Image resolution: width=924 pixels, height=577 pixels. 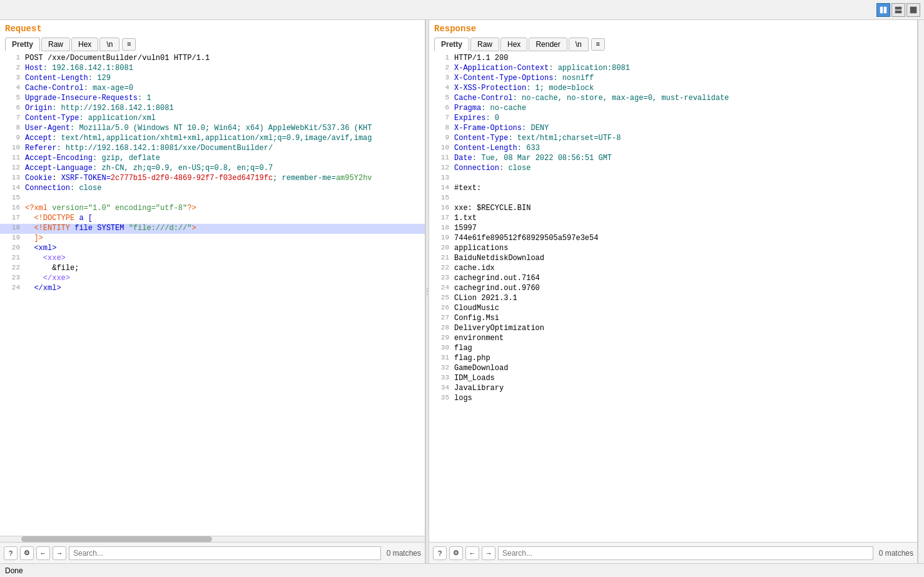 I want to click on status-text: Done, so click(x=14, y=571).